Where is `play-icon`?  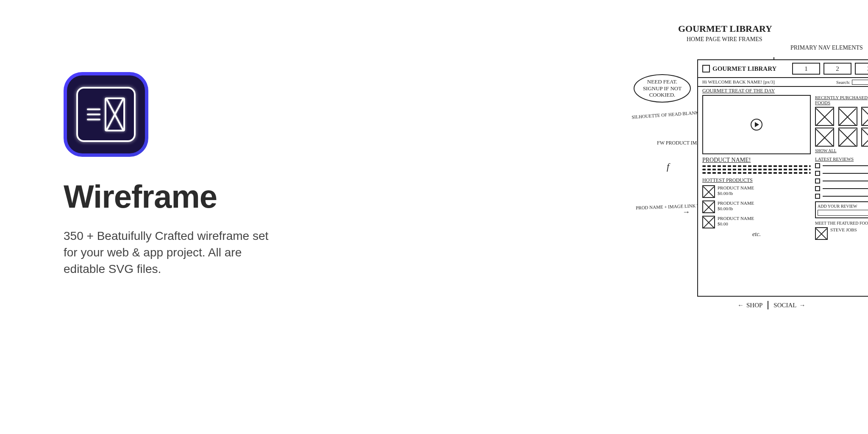
play-icon is located at coordinates (757, 125).